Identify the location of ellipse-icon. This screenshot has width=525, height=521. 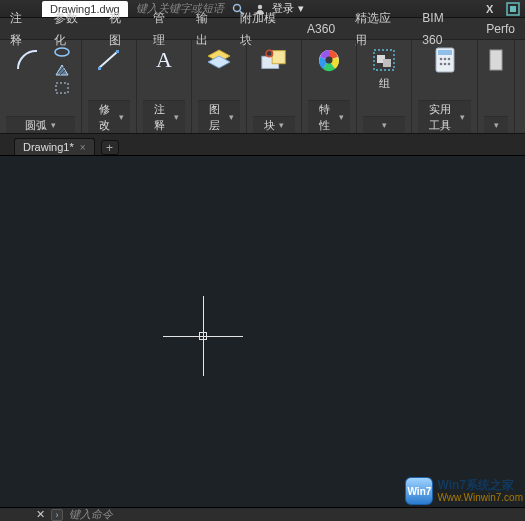
(62, 52).